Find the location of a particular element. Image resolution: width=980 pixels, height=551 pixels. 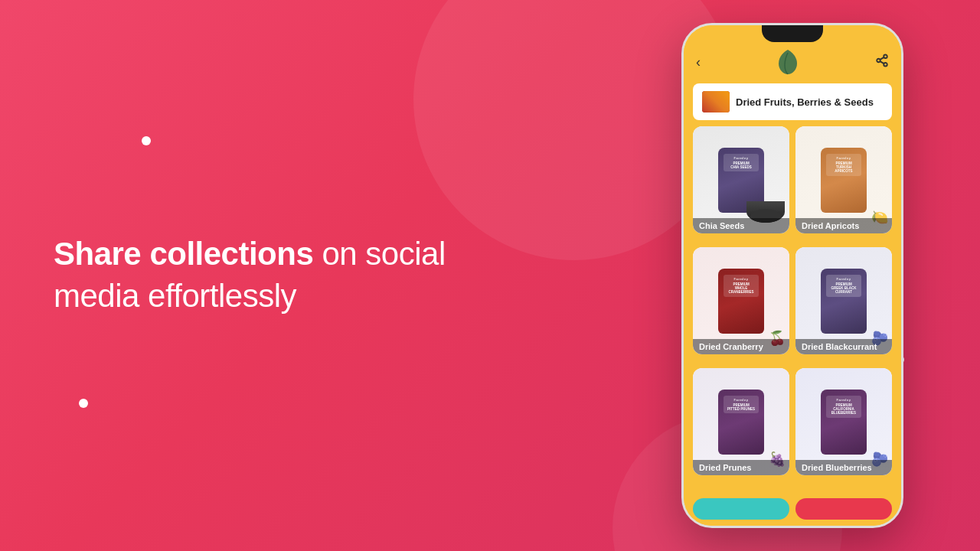

product-name-chia: Chia Seeds is located at coordinates (741, 226).